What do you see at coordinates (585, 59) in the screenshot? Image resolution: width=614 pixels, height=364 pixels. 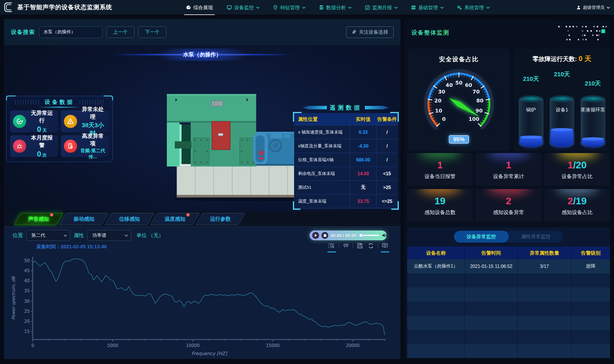 I see `zero-fault-value: 0 天` at bounding box center [585, 59].